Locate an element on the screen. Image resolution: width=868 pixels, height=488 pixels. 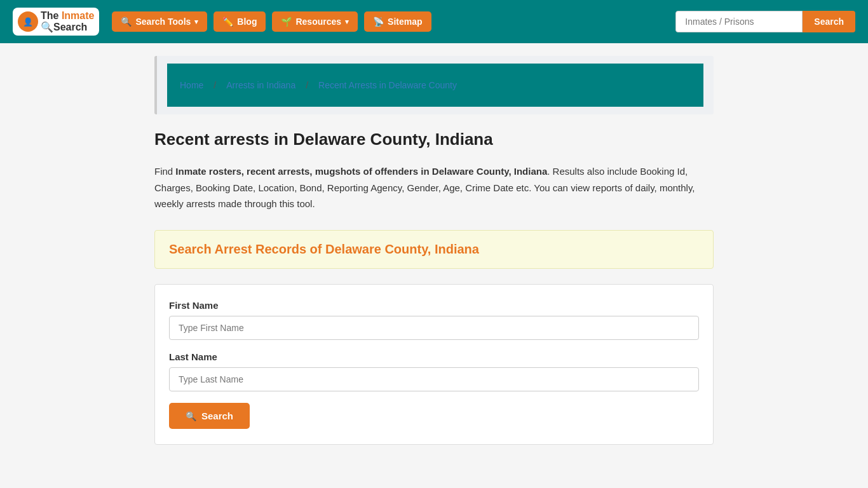
nav-search-label: Search is located at coordinates (829, 22).